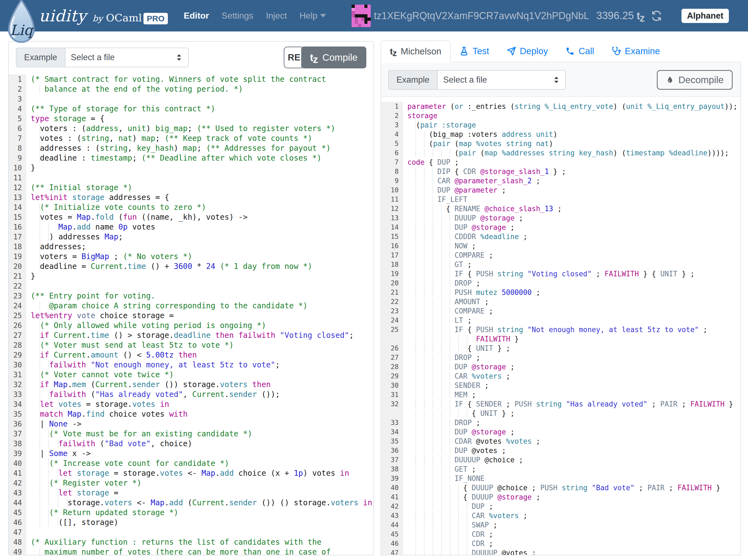 The image size is (748, 560). Describe the element at coordinates (561, 153) in the screenshot. I see `code-line: 6 (pair (map %addresses string key_hash)…` at that location.